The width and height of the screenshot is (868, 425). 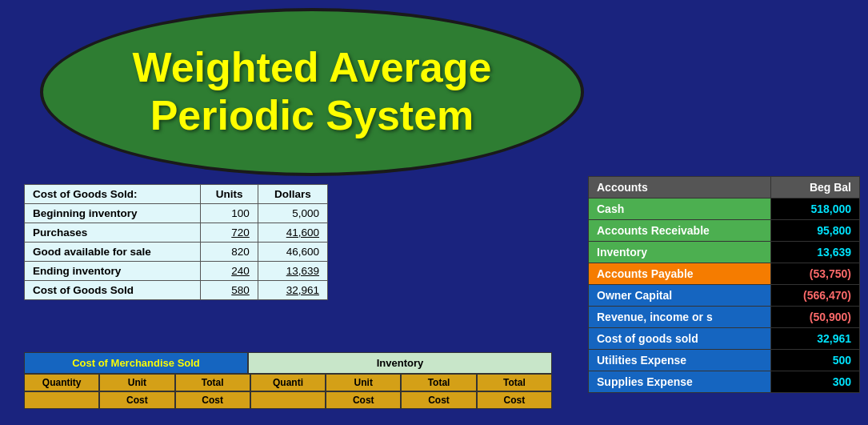 I want to click on cogs-row-units: 240, so click(x=229, y=271).